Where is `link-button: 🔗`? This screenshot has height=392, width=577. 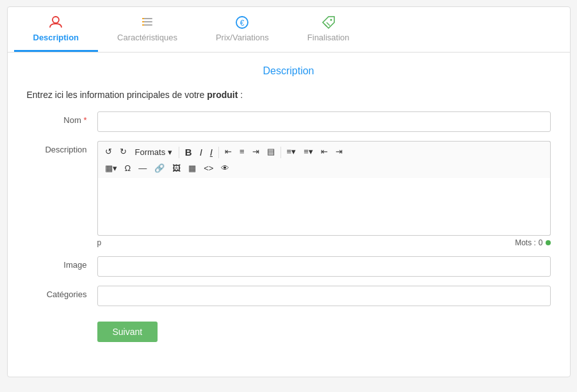
link-button: 🔗 is located at coordinates (159, 168).